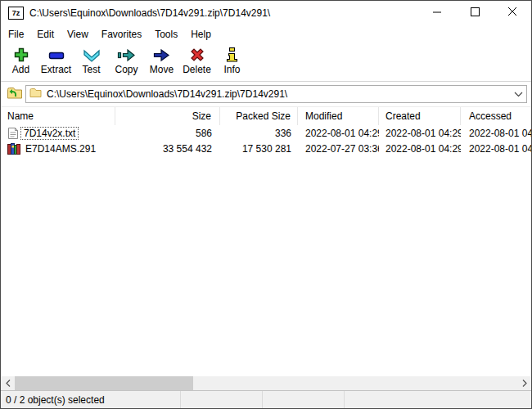 Image resolution: width=532 pixels, height=409 pixels. I want to click on archive-app-icon, so click(14, 149).